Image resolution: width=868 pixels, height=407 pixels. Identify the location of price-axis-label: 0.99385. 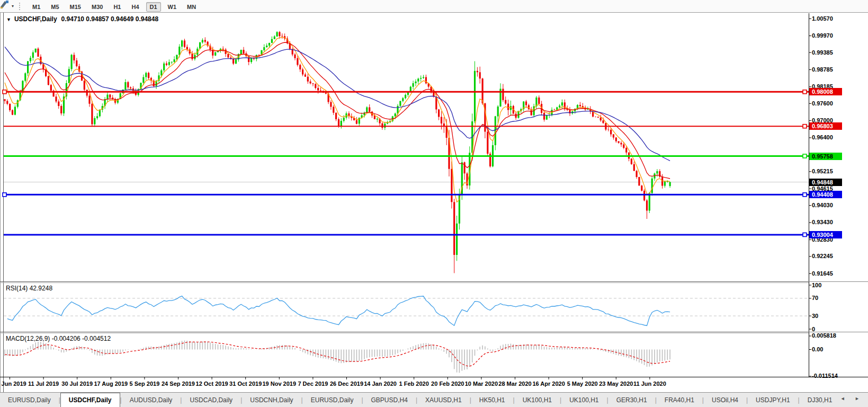
(822, 53).